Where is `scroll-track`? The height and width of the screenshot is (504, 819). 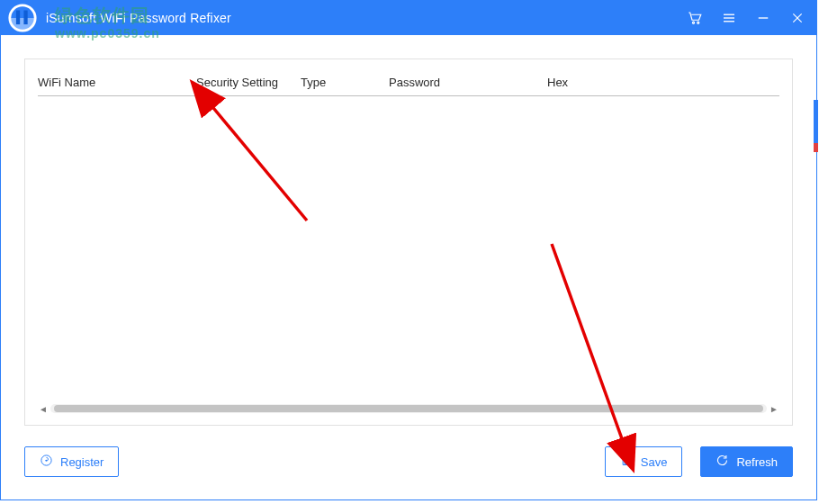 scroll-track is located at coordinates (409, 409).